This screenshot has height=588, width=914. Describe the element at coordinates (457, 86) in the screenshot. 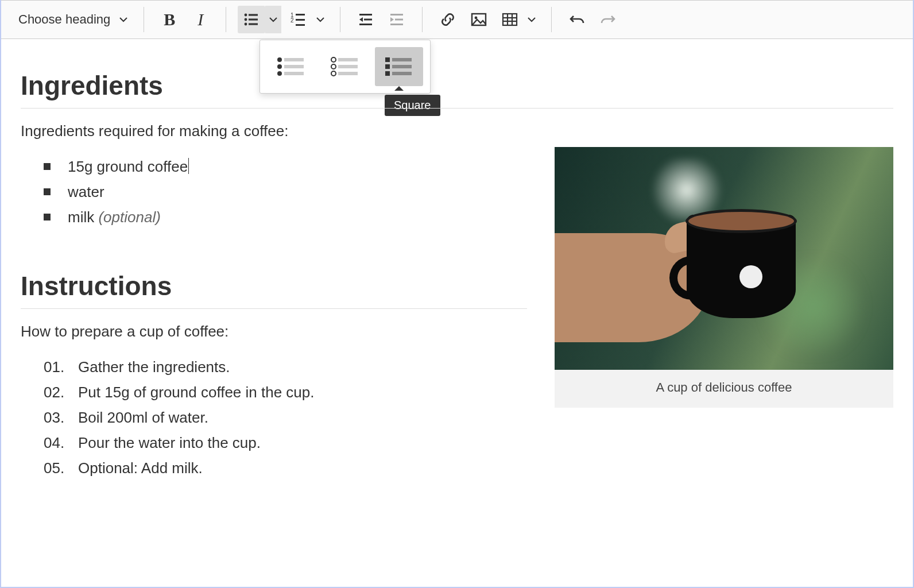

I see `heading-ingredients: Ingredients` at that location.